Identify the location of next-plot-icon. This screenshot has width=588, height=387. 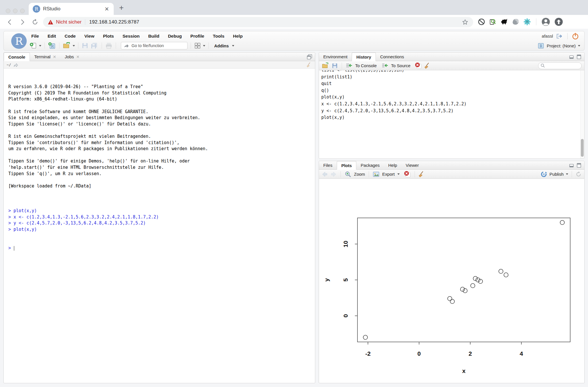
(334, 174).